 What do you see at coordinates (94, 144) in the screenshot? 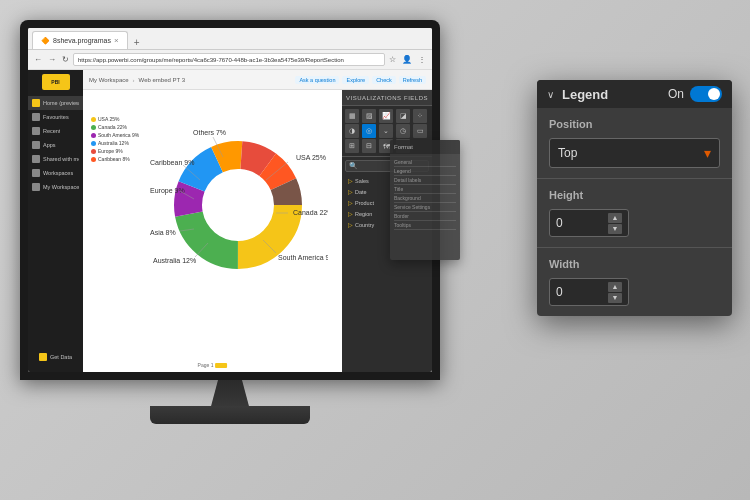
I see `legend-dot-australia` at bounding box center [94, 144].